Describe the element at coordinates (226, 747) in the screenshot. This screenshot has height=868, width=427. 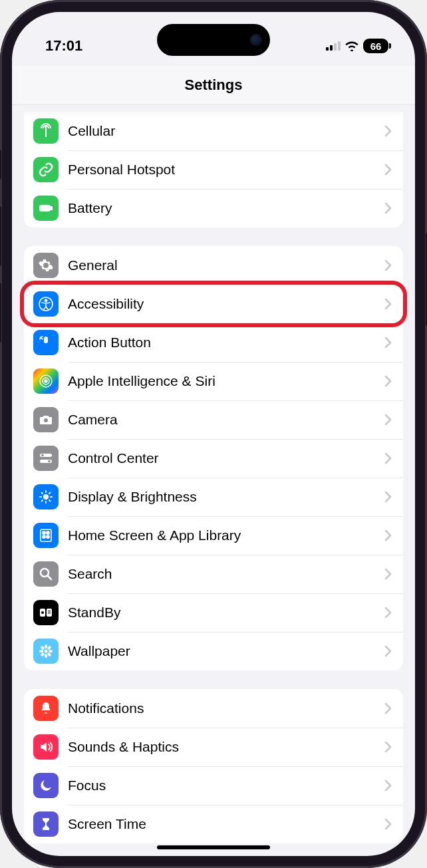
I see `row-label: Sounds & Haptics` at that location.